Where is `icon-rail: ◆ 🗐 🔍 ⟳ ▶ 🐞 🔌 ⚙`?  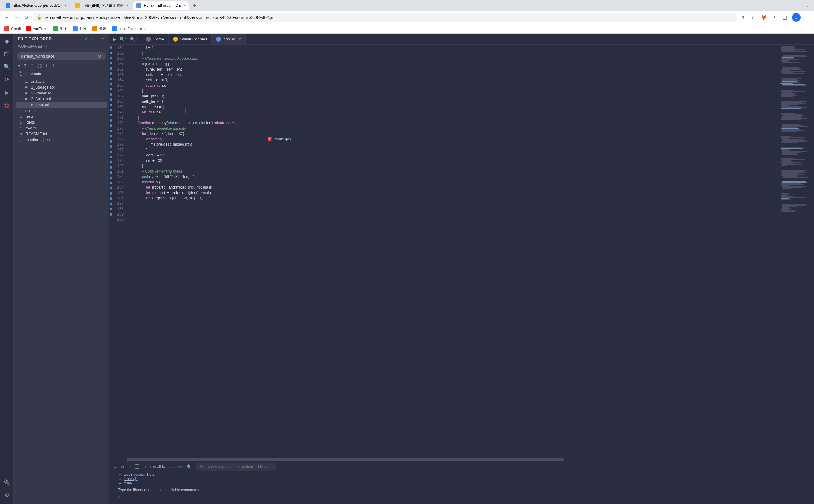 icon-rail: ◆ 🗐 🔍 ⟳ ▶ 🐞 🔌 ⚙ is located at coordinates (7, 269).